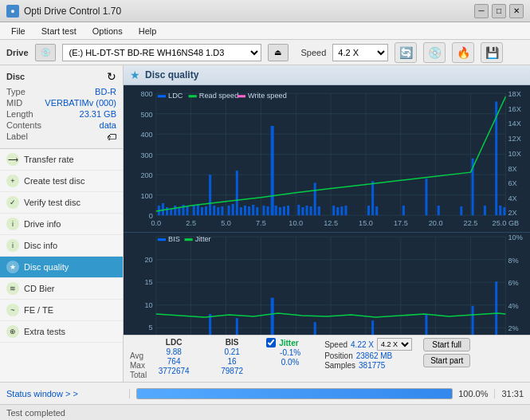  I want to click on svg-text: 12X, so click(514, 139).